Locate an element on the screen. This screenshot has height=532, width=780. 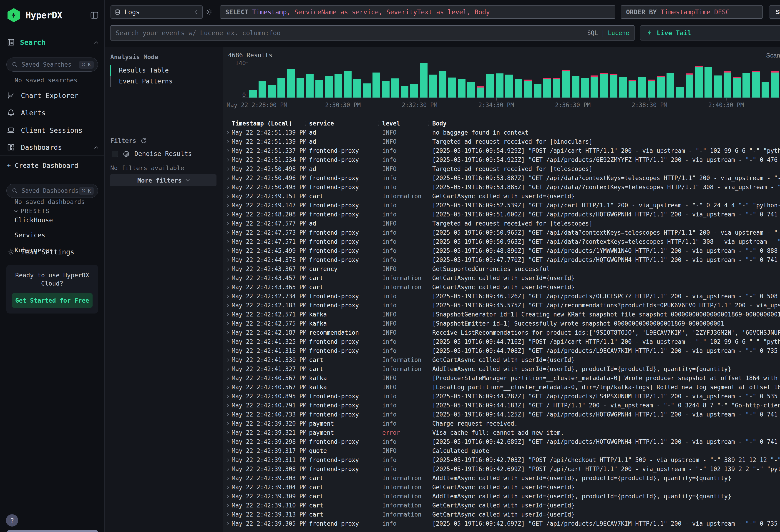
table-row: May 22 2:42:42.187 PMrecommendationINFOR… is located at coordinates (501, 333).